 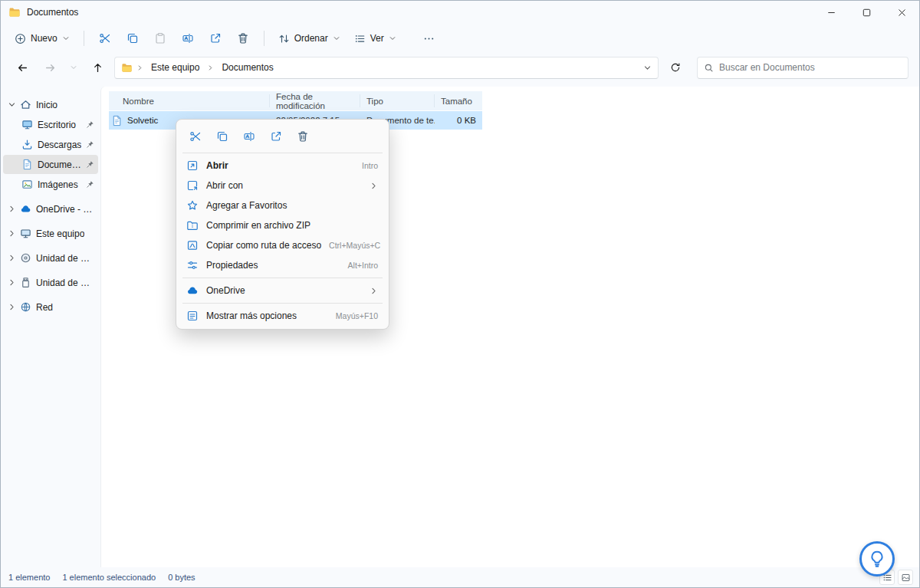 I want to click on downloads-icon, so click(x=28, y=145).